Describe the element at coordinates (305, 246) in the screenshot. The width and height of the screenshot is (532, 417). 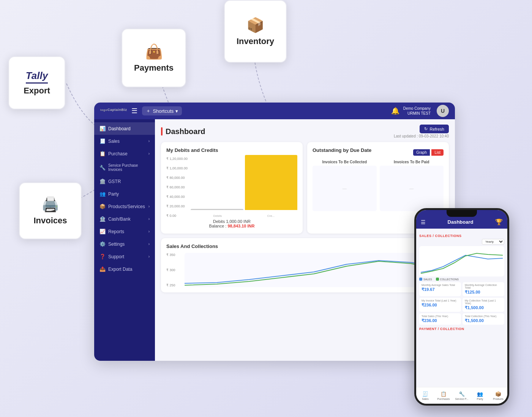
I see `sales-collections-title: Sales And Collections` at that location.